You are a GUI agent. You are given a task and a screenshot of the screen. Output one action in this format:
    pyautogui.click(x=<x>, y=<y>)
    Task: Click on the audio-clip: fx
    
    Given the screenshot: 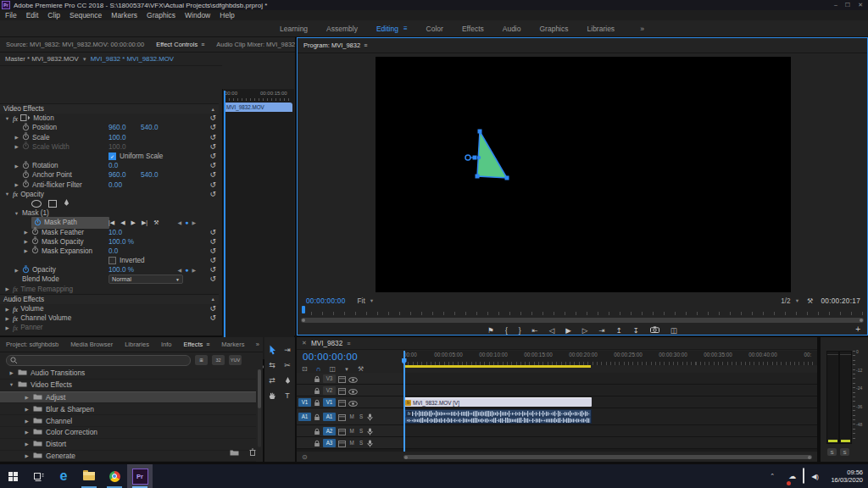 What is the action you would take?
    pyautogui.click(x=498, y=417)
    